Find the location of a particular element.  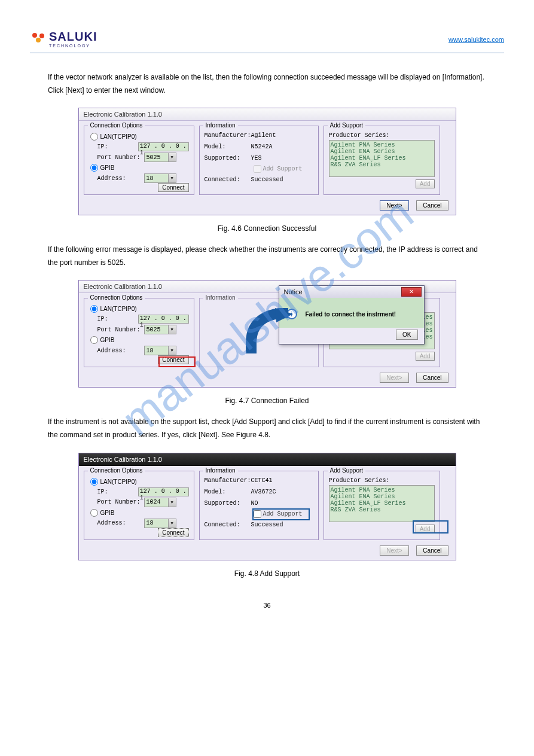

radio-lan: LAN(TCPIP0) is located at coordinates (139, 136).